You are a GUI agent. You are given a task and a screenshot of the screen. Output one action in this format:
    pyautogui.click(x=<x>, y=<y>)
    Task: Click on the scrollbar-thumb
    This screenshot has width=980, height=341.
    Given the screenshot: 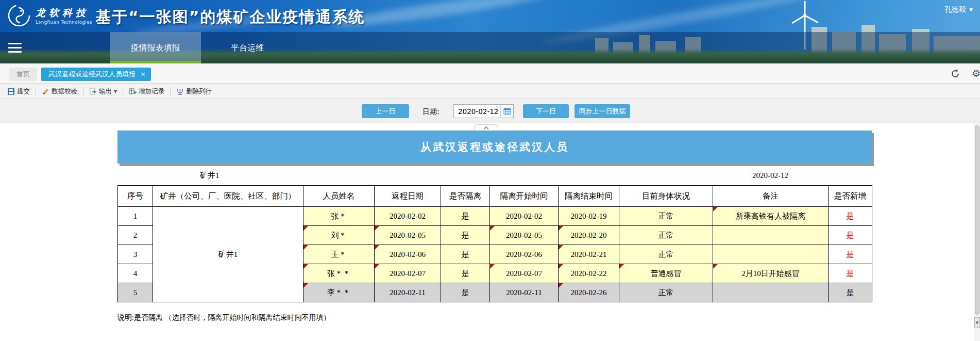 What is the action you would take?
    pyautogui.click(x=977, y=220)
    